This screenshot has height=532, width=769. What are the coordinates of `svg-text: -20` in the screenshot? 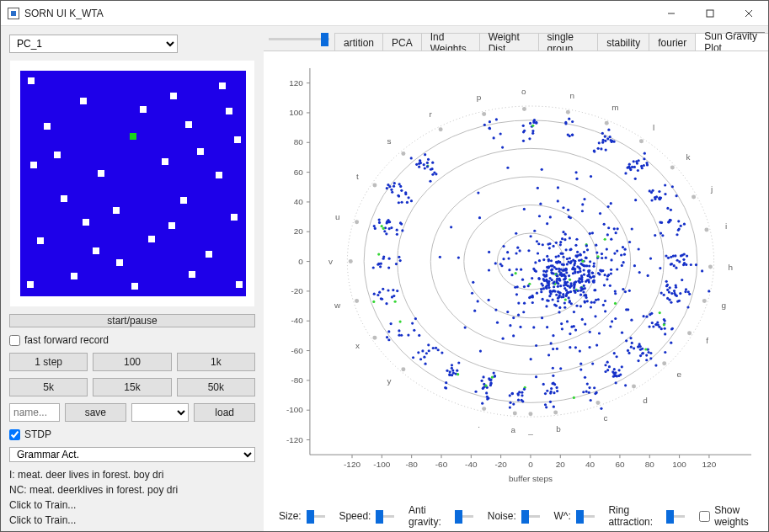 It's located at (500, 465).